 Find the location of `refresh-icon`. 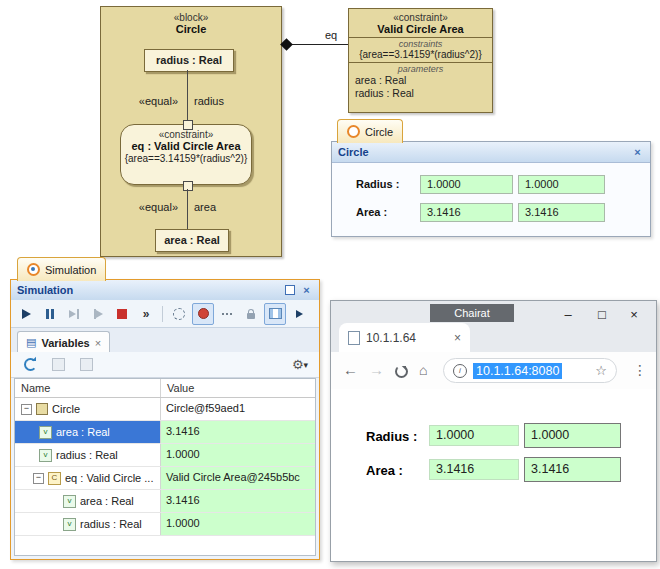

refresh-icon is located at coordinates (30, 365).